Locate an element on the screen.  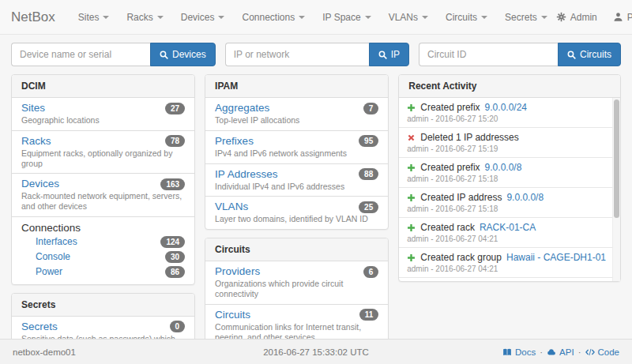
device-search-label: Devices is located at coordinates (190, 54).